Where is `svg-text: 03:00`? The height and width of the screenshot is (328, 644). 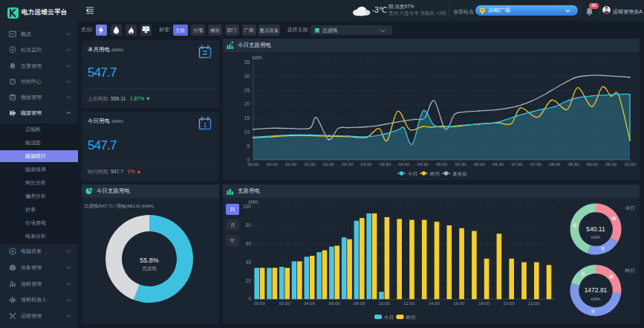
svg-text: 03:00 is located at coordinates (367, 164).